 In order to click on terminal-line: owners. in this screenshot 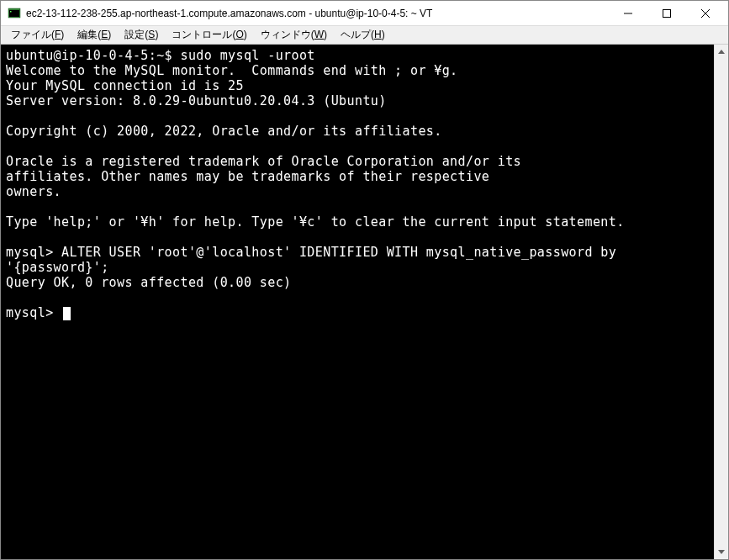, I will do `click(34, 192)`.